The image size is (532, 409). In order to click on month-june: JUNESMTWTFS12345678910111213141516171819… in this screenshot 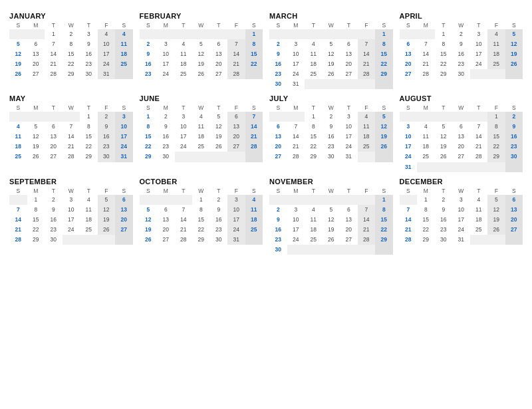, I will do `click(201, 133)`.